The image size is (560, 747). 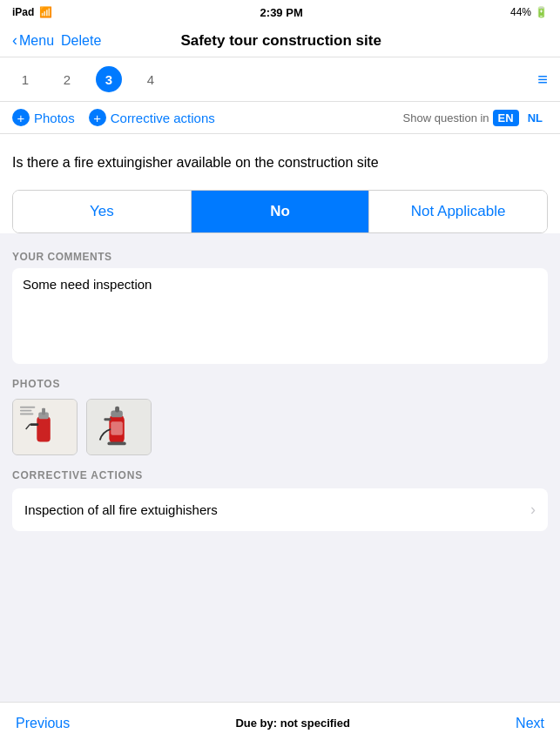 What do you see at coordinates (280, 479) in the screenshot?
I see `corrective-actions-section-label: CORRECTIVE ACTIONS` at bounding box center [280, 479].